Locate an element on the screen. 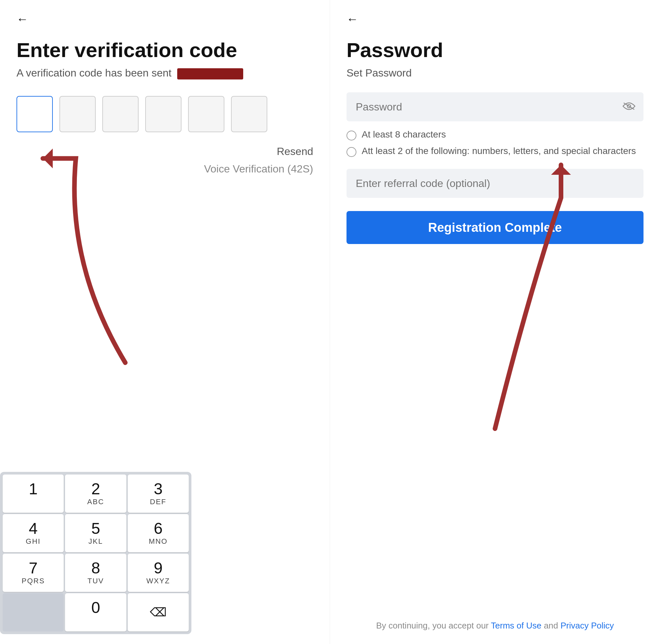 The image size is (660, 644). password-input-wrapper is located at coordinates (495, 107).